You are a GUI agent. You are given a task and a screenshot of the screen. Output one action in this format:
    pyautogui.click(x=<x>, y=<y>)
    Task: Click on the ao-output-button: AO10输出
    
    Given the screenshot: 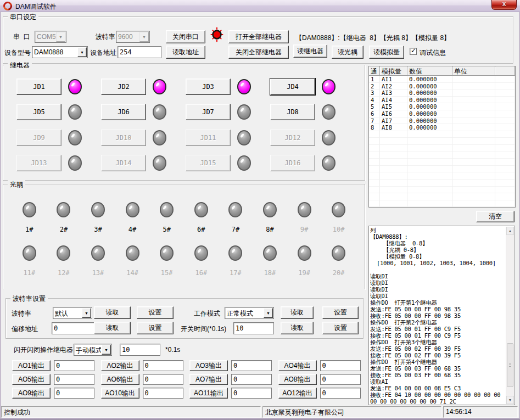 What is the action you would take?
    pyautogui.click(x=120, y=393)
    